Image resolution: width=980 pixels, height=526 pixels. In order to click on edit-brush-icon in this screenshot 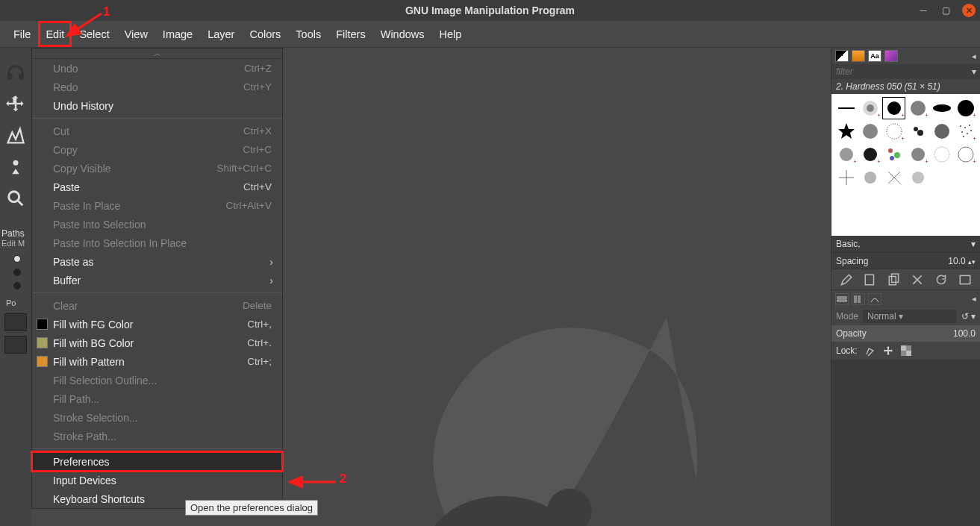, I will do `click(846, 280)`.